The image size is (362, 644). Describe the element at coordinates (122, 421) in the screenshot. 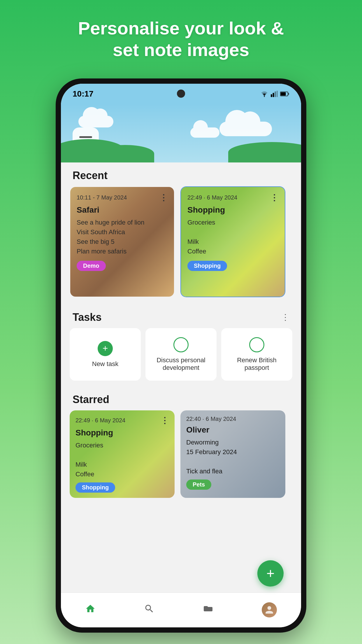

I see `starred-shopping-meta: 22:49 · 6 May 2024 ⋮` at that location.